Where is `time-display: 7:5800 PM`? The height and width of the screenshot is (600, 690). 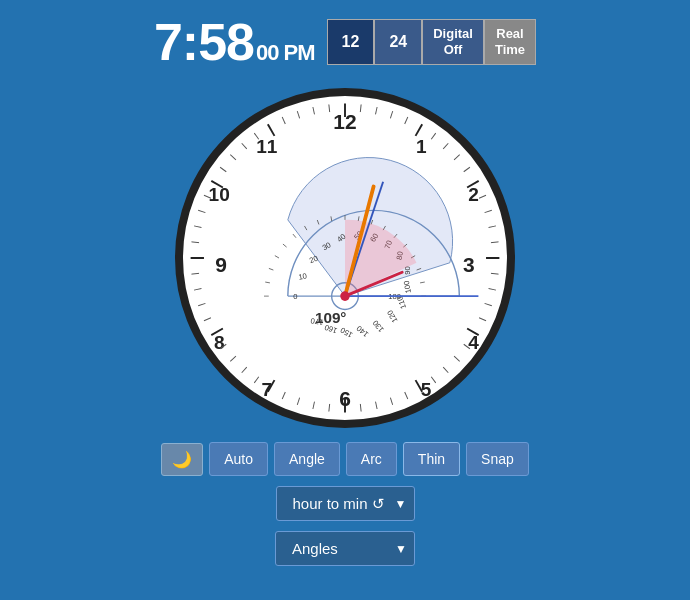 time-display: 7:5800 PM is located at coordinates (234, 42).